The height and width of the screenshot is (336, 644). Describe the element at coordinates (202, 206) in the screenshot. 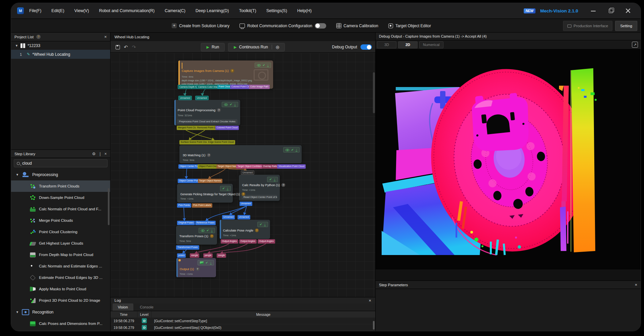

I see `port-pick-point-labels: Pick Point Labels` at that location.